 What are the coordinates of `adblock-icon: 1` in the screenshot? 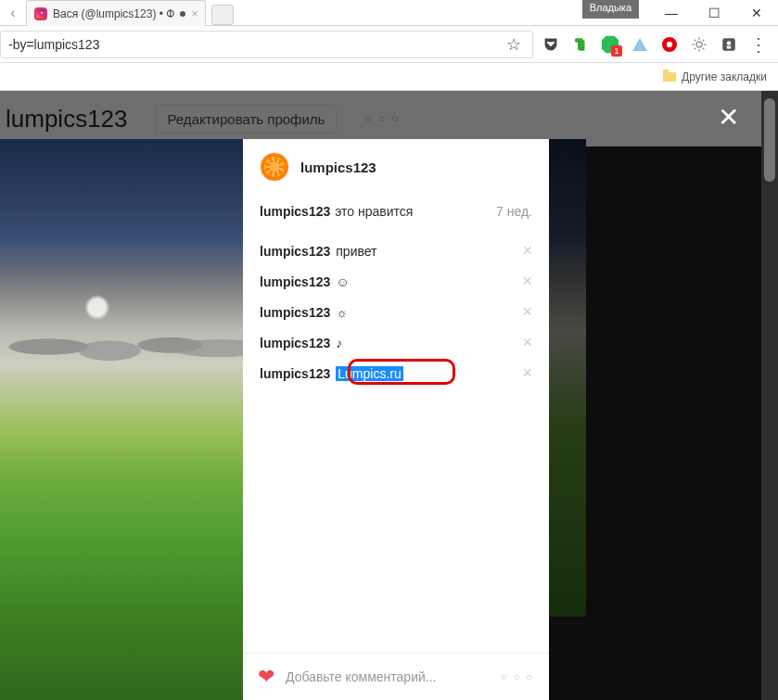 It's located at (610, 45).